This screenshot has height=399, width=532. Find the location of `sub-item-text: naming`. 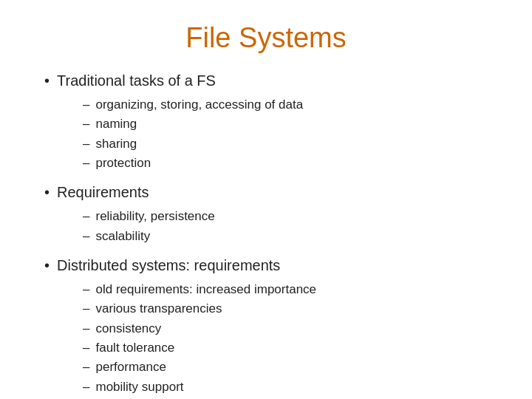

sub-item-text: naming is located at coordinates (116, 124).